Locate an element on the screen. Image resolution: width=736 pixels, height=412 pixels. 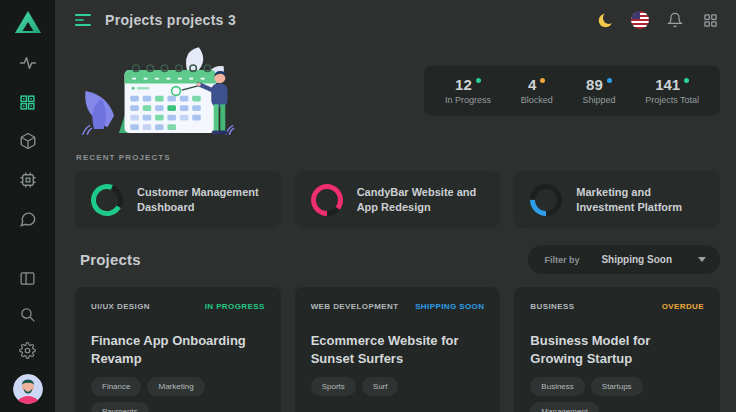
project-title: Finance App Onboarding Revamp is located at coordinates (178, 350).